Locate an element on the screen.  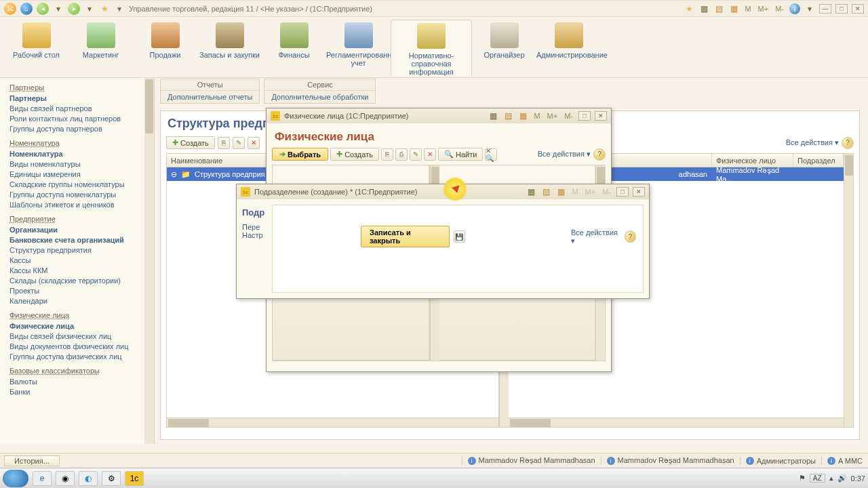
nav-calendars: Календари is located at coordinates (77, 301).